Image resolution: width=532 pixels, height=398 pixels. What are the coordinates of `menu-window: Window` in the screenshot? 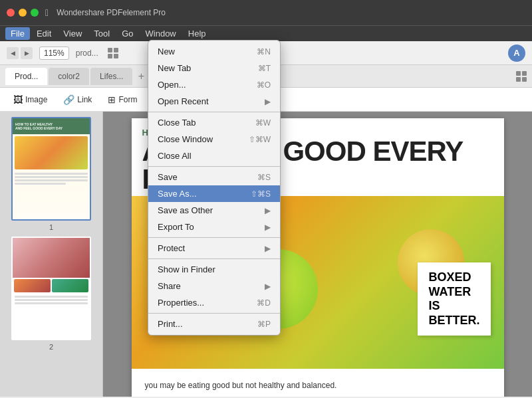 It's located at (161, 33).